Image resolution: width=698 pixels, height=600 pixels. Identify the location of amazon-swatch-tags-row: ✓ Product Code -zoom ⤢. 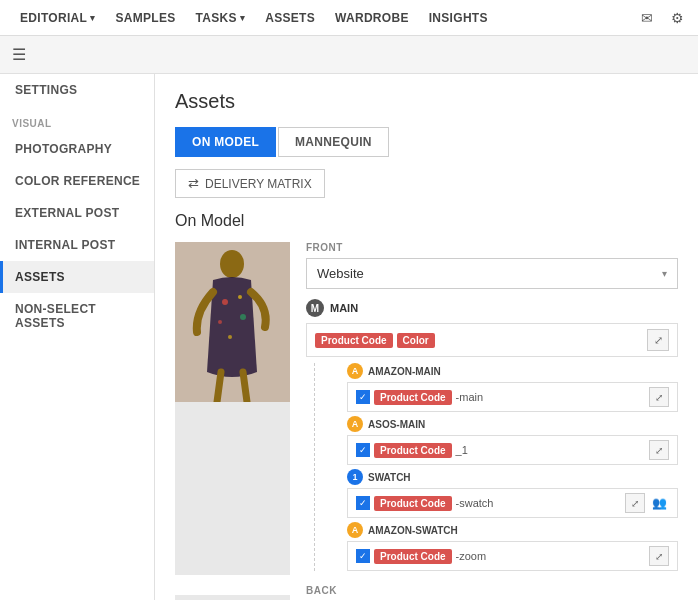
(512, 556).